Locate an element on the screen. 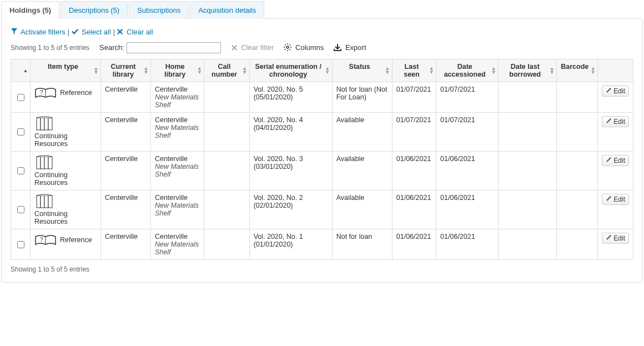 Image resolution: width=644 pixels, height=346 pixels. tab-subscriptions: Subscriptions is located at coordinates (159, 10).